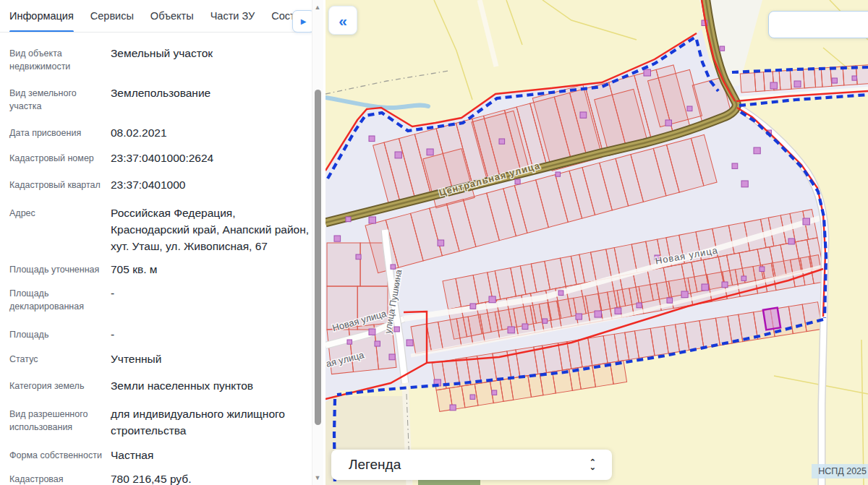 This screenshot has width=868, height=485. What do you see at coordinates (212, 386) in the screenshot?
I see `field-value: Земли населенных пунктов` at bounding box center [212, 386].